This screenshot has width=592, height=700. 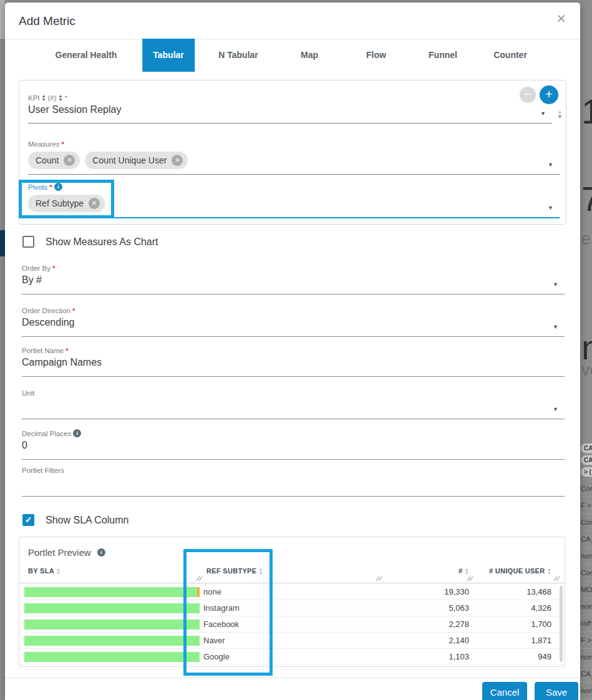 What do you see at coordinates (47, 21) in the screenshot?
I see `modal-title: Add Metric` at bounding box center [47, 21].